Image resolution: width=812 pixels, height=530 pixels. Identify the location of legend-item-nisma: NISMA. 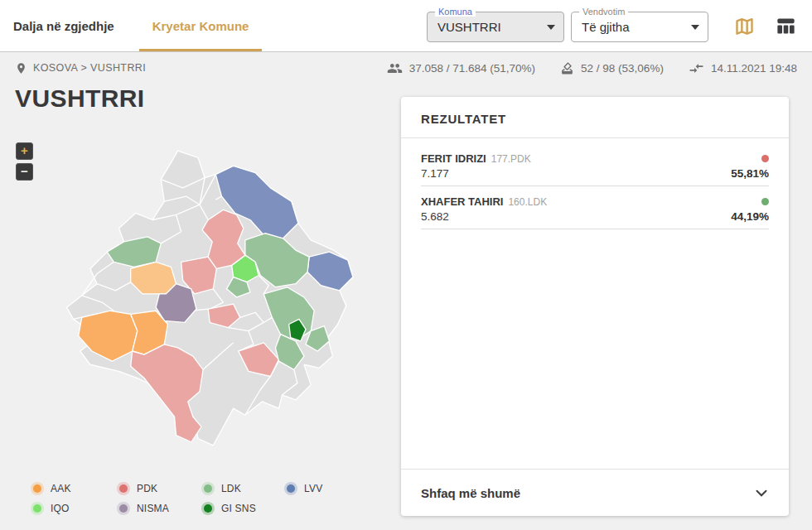
(162, 508).